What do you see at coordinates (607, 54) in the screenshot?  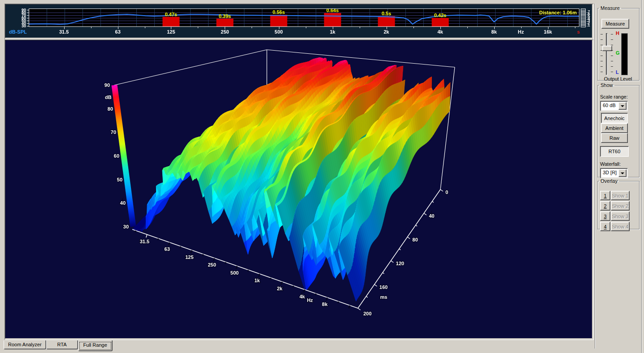 I see `output-level-slider-track` at bounding box center [607, 54].